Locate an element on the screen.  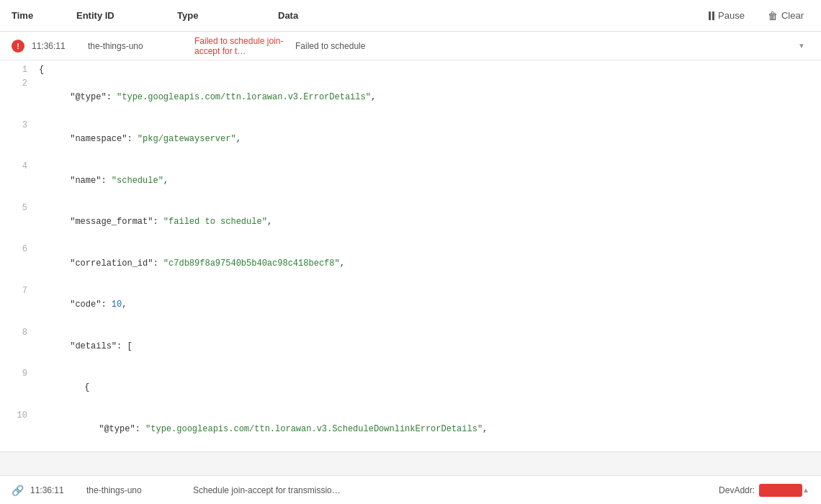
bottom-event-entity: the-things-uno is located at coordinates (140, 490).